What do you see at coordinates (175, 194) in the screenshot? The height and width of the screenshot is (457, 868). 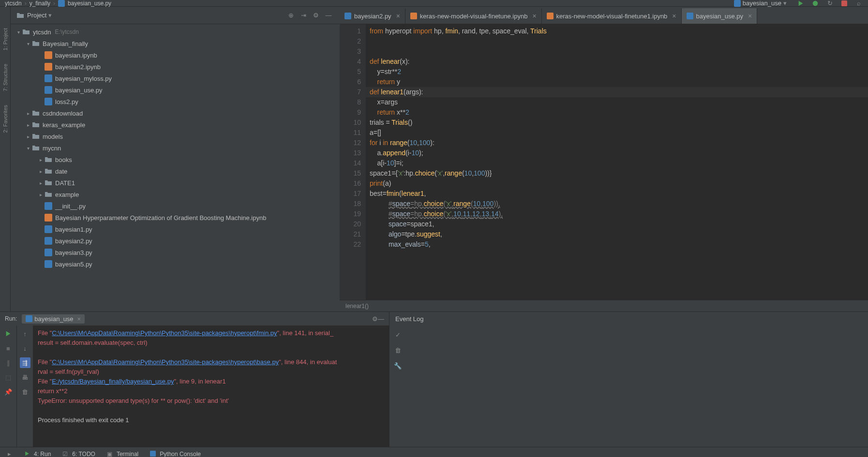 I see `tree-item: ▸example` at bounding box center [175, 194].